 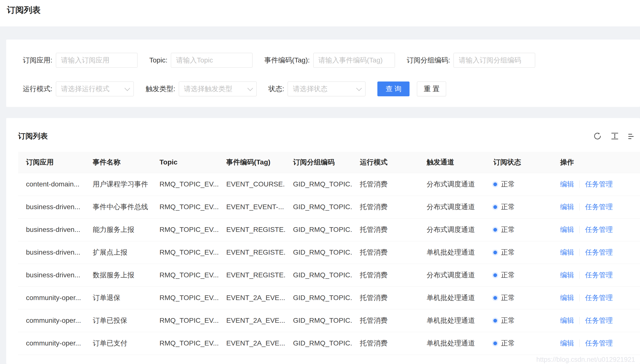 What do you see at coordinates (208, 89) in the screenshot?
I see `trigger-type-placeholder: 请选择触发类型` at bounding box center [208, 89].